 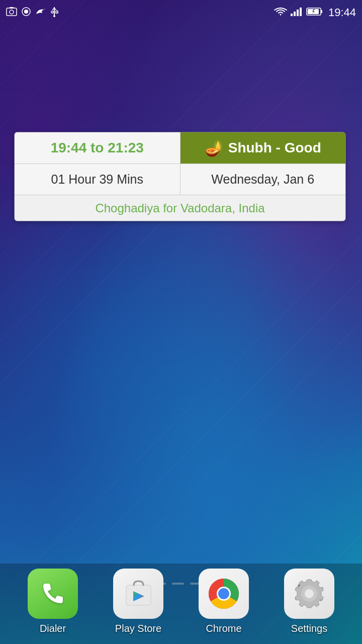 I want to click on wifi-icon, so click(x=281, y=13).